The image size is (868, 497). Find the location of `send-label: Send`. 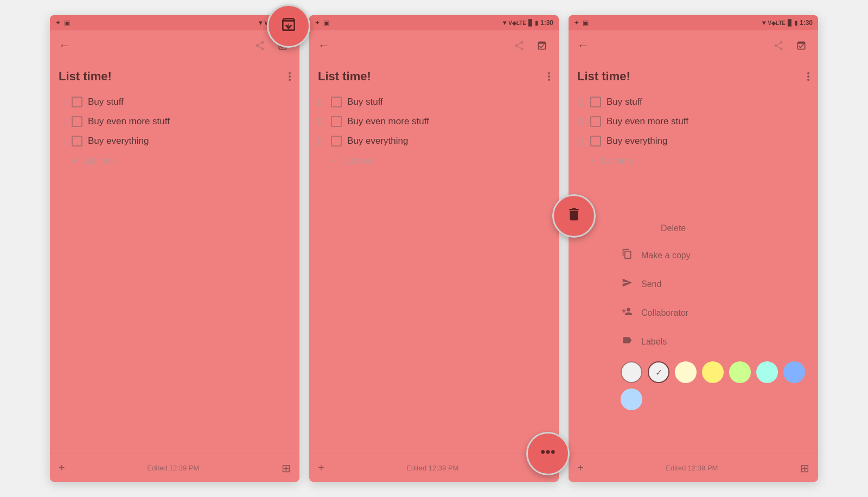

send-label: Send is located at coordinates (651, 284).